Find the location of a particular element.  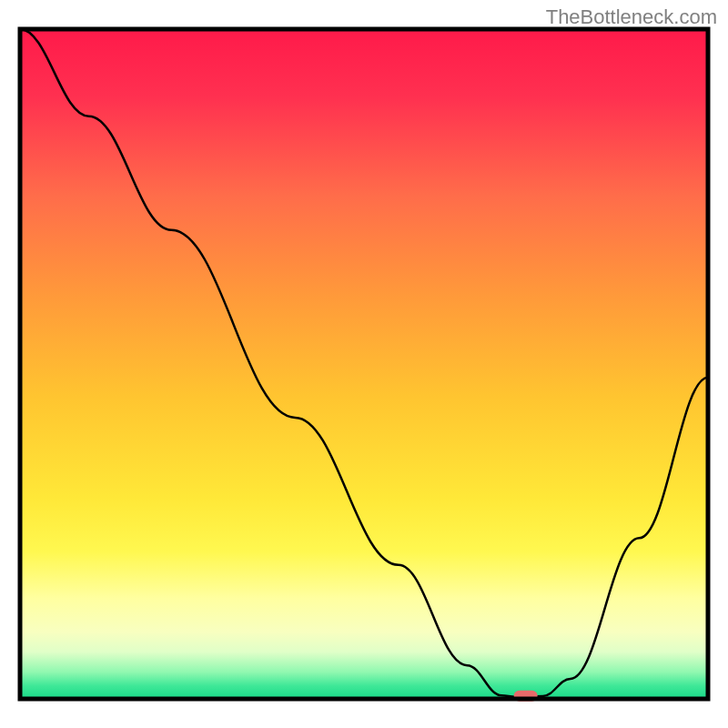

watermark-text: TheBottleneck.com is located at coordinates (632, 17).